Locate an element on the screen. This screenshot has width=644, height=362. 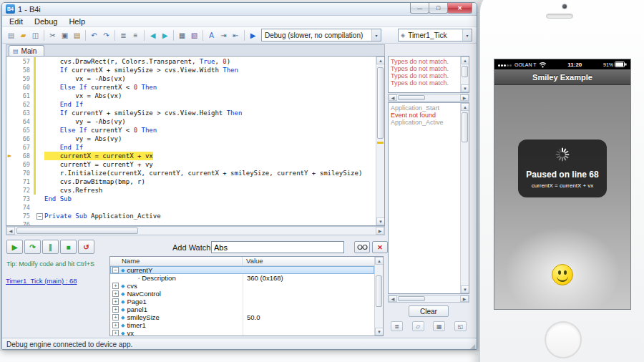
resume-button: ▶ is located at coordinates (14, 247).